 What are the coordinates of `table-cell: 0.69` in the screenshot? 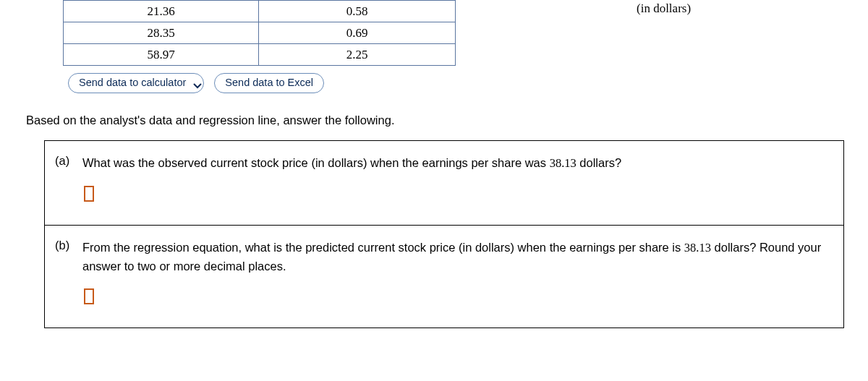 It's located at (357, 33).